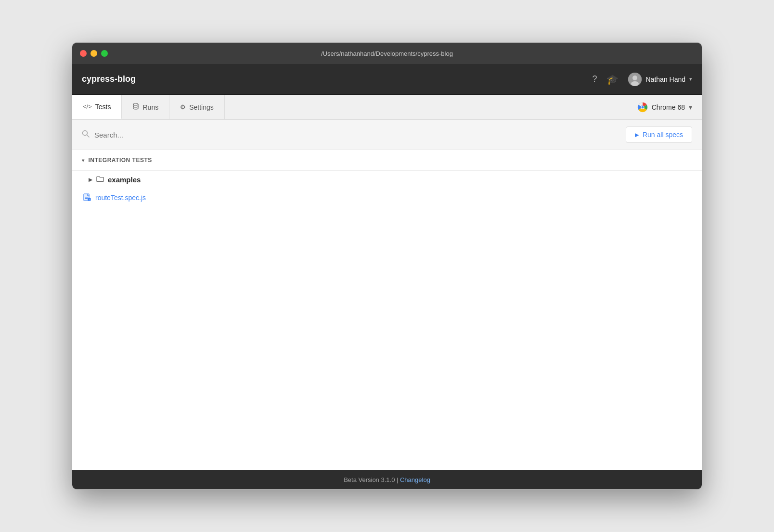 The width and height of the screenshot is (774, 532). What do you see at coordinates (120, 160) in the screenshot?
I see `section-label: INTEGRATION TESTS` at bounding box center [120, 160].